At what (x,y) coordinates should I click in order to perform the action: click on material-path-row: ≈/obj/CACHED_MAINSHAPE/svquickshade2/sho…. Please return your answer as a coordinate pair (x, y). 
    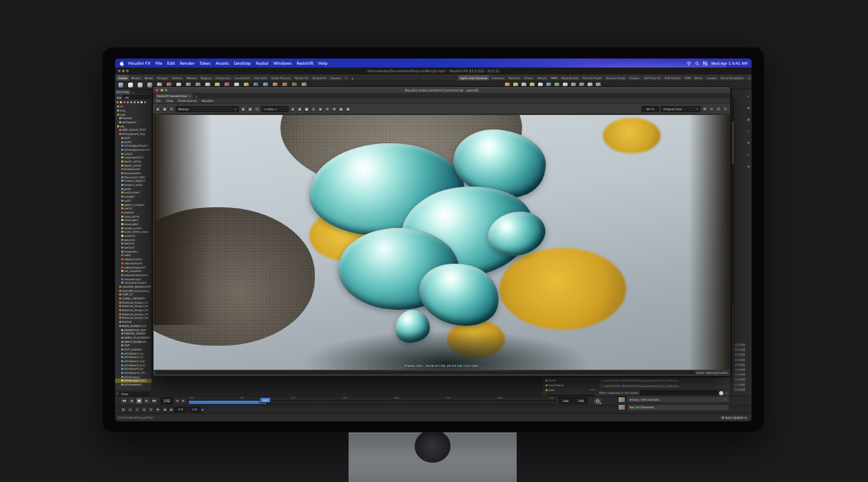
    Looking at the image, I should click on (664, 386).